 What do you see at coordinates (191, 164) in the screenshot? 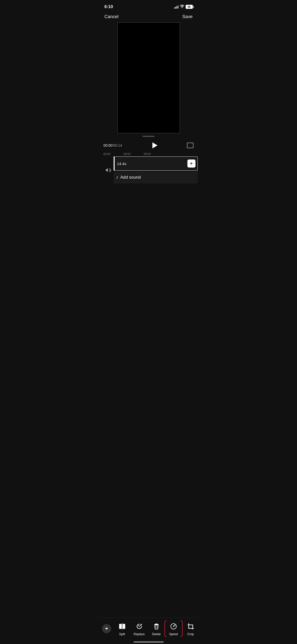
I see `track-add-button: +` at bounding box center [191, 164].